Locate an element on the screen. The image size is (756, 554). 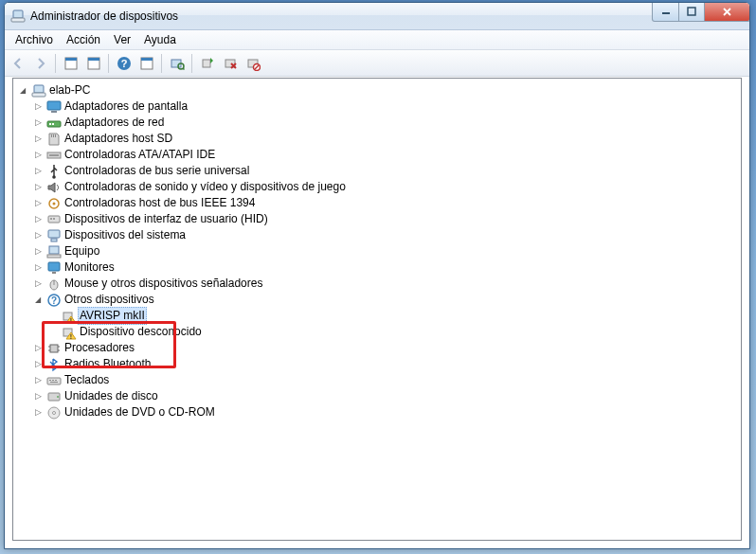
tree-node-label: Dispositivo desconocido is located at coordinates (140, 331).